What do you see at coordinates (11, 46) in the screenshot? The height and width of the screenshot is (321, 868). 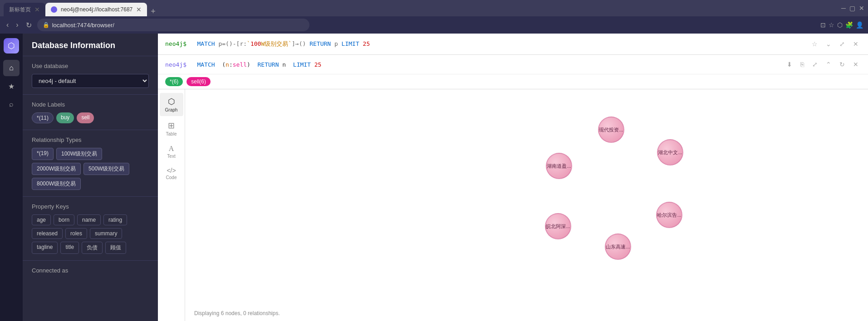 I see `neo4j-logo: ⬡` at bounding box center [11, 46].